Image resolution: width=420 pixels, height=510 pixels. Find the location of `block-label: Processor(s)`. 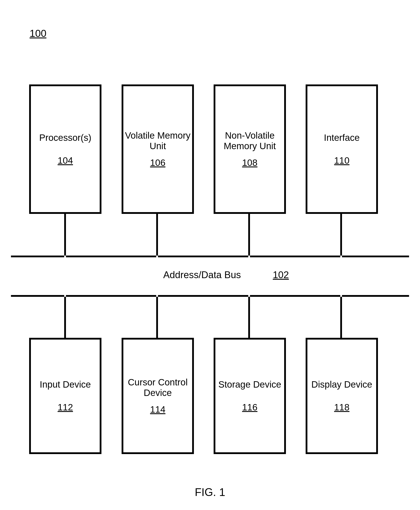

block-label: Processor(s) is located at coordinates (65, 138).